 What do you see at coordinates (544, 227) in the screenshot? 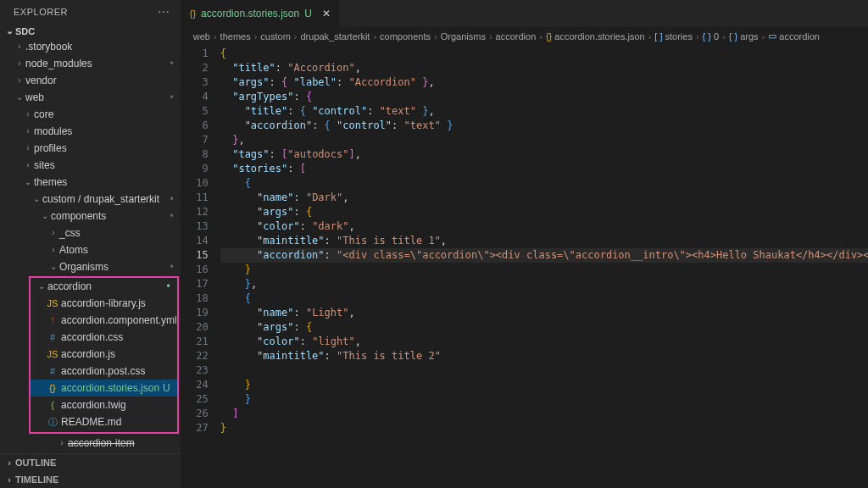
I see `code-line: "color": "dark",` at bounding box center [544, 227].